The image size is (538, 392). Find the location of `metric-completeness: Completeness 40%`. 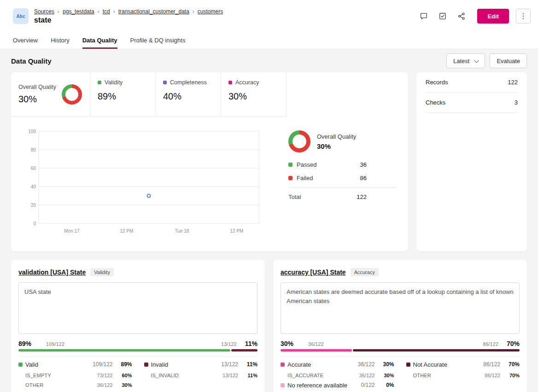

metric-completeness: Completeness 40% is located at coordinates (188, 94).